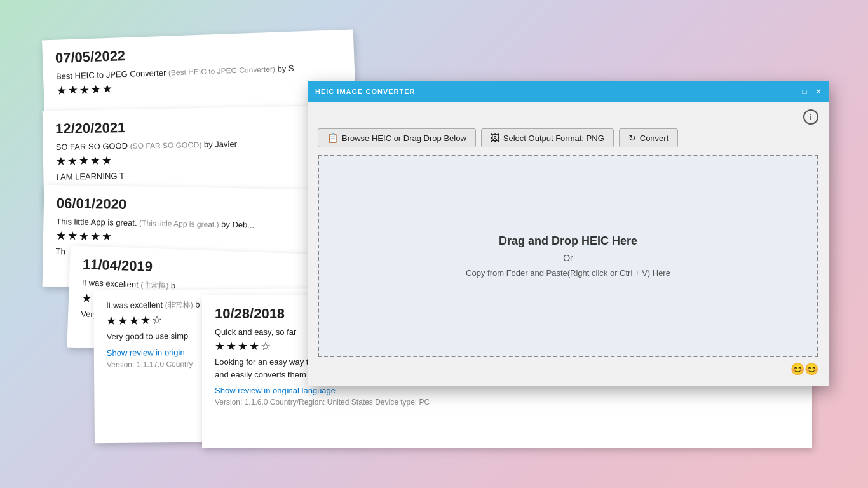  I want to click on info-icon: i, so click(811, 117).